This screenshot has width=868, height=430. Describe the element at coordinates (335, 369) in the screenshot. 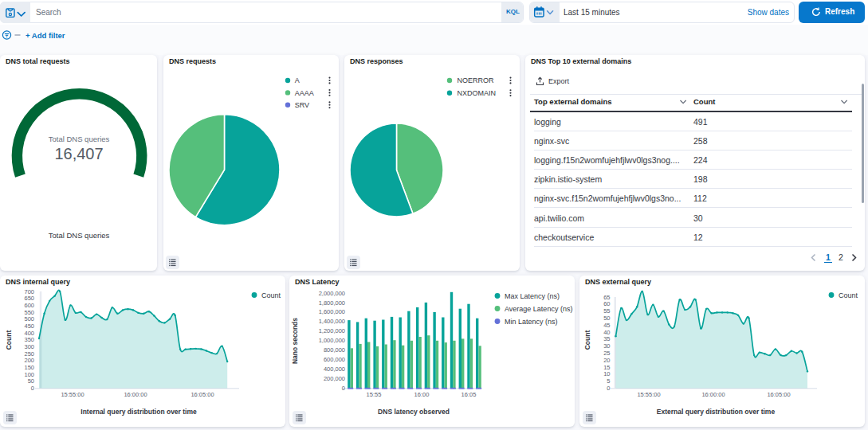

I see `svg-text: 400,000` at that location.